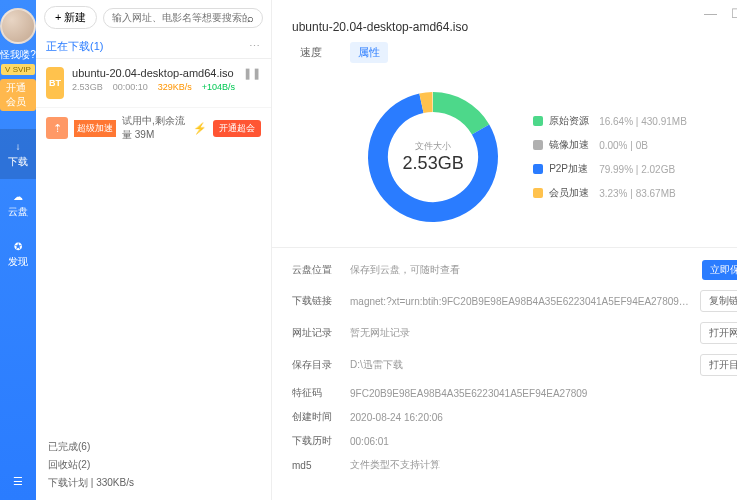 This screenshot has height=500, width=737. I want to click on val-link: magnet:?xt=urn:btih:9FC20B9E98EA98B4A35E…, so click(521, 302).